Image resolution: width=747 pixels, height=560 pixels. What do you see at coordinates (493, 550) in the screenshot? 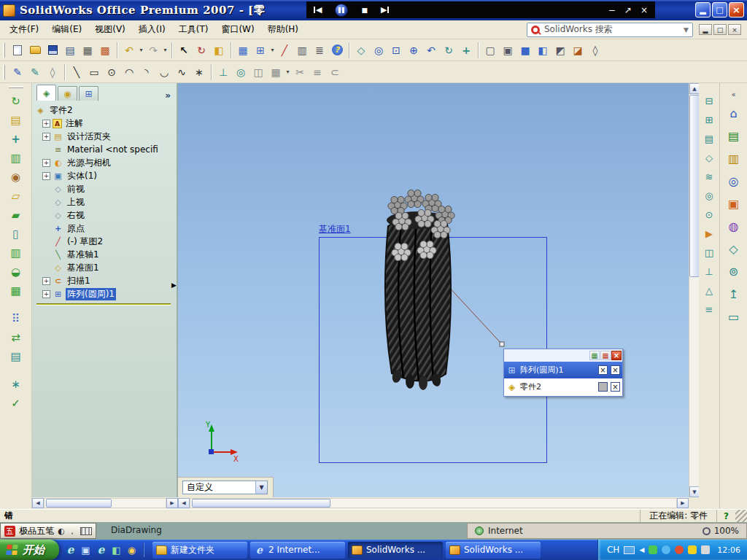
I see `task-button-solidworks: SolidWorks ...` at bounding box center [493, 550].